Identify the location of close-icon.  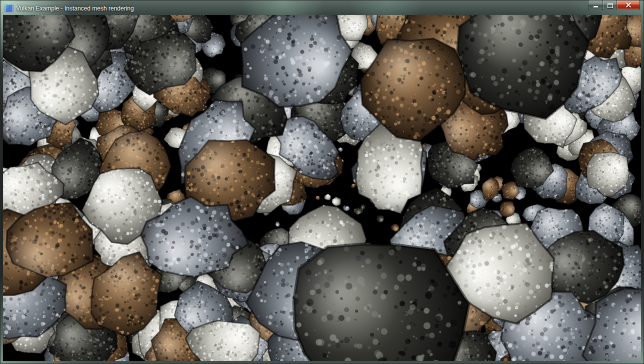
(628, 5).